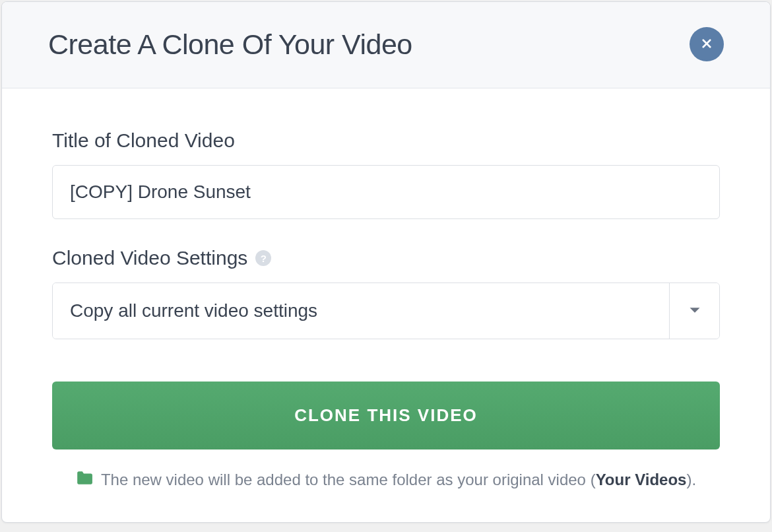 This screenshot has height=532, width=772. Describe the element at coordinates (263, 258) in the screenshot. I see `help-icon: ?` at that location.